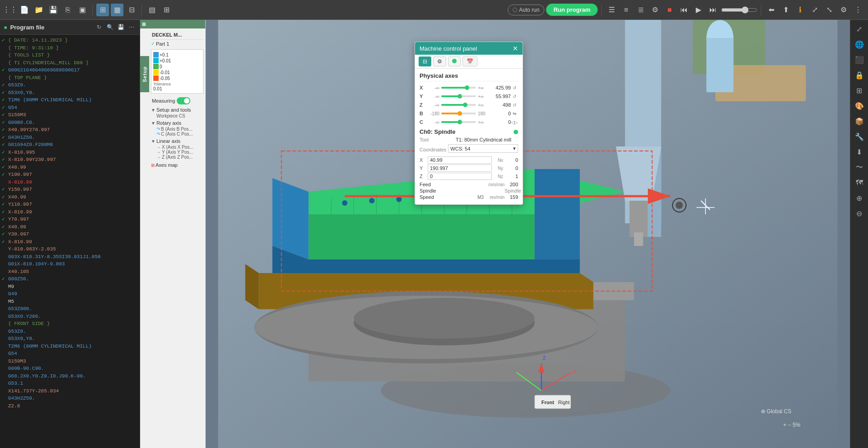 The width and height of the screenshot is (868, 448). I want to click on sidebar-box-icon: 📦, so click(859, 121).